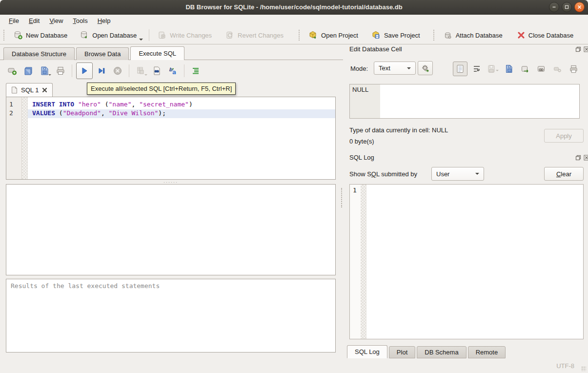 Image resolution: width=588 pixels, height=373 pixels. What do you see at coordinates (491, 69) in the screenshot?
I see `save-gray-icon` at bounding box center [491, 69].